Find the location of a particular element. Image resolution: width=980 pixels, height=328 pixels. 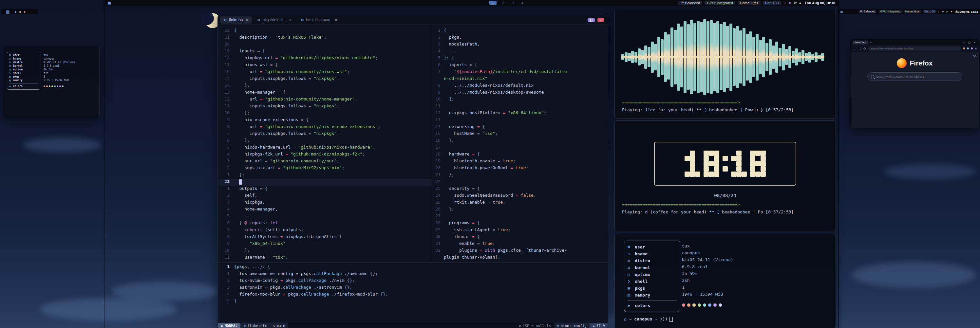

tab-flake.nix: ❄flake.nix× is located at coordinates (236, 20).